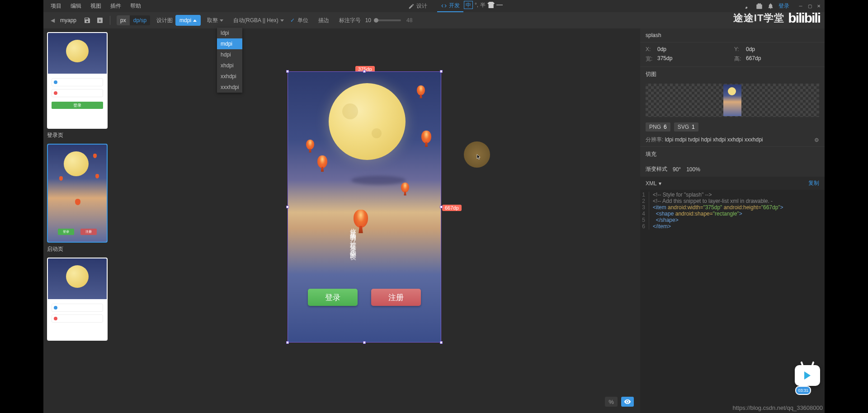 The width and height of the screenshot is (868, 413). Describe the element at coordinates (677, 169) in the screenshot. I see `gradient-angle: 90°` at that location.